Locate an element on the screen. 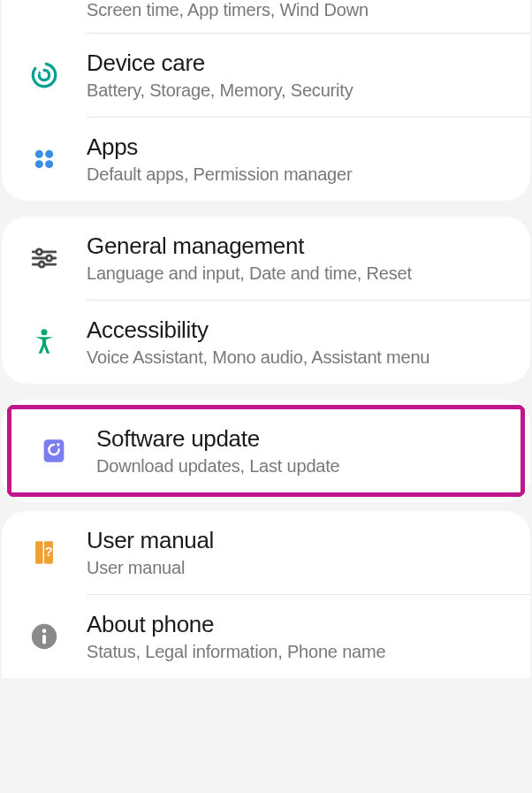 This screenshot has width=532, height=793. user-manual-icon: ? is located at coordinates (44, 553).